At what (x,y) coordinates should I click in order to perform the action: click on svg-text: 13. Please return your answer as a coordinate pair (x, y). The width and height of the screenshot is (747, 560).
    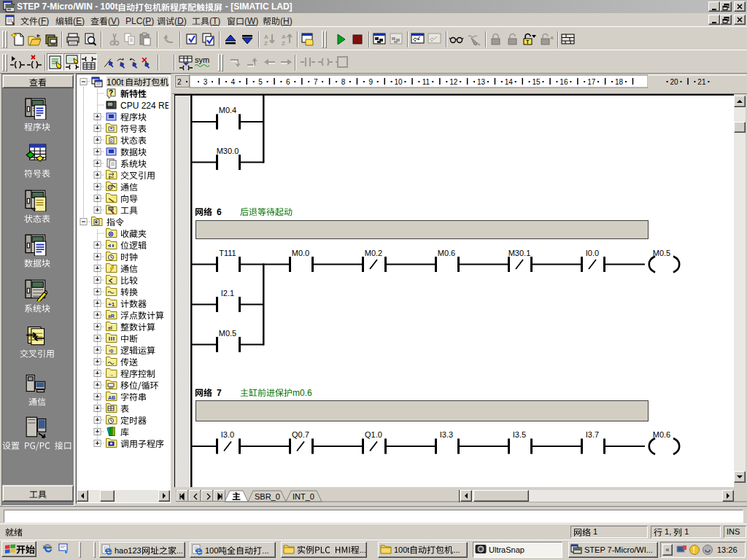
    Looking at the image, I should click on (481, 82).